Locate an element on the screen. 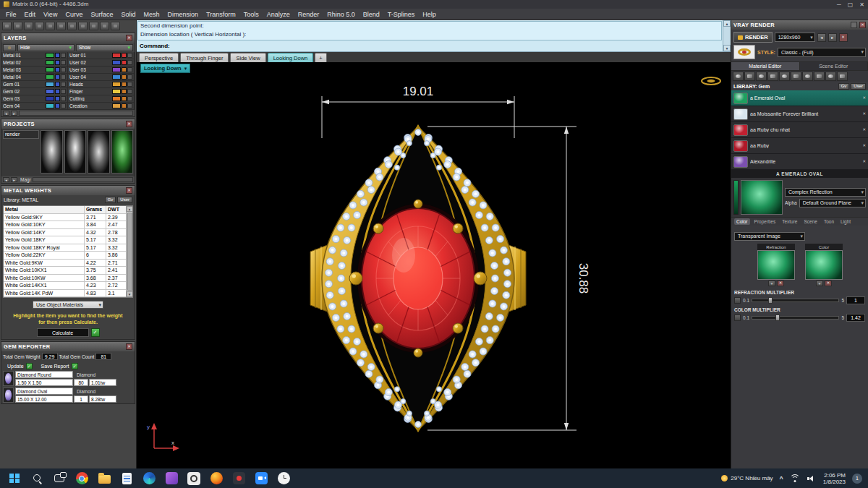 The width and height of the screenshot is (868, 488). subtab-color: Color is located at coordinates (742, 221).